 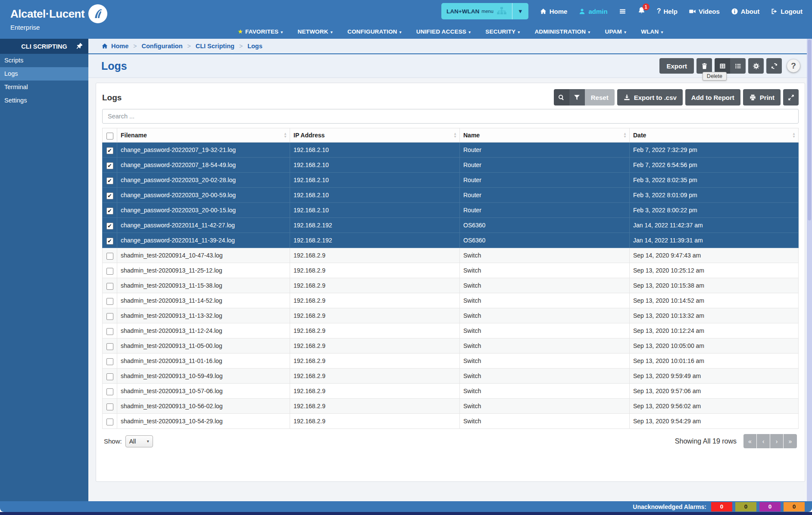 What do you see at coordinates (577, 97) in the screenshot?
I see `filter-button` at bounding box center [577, 97].